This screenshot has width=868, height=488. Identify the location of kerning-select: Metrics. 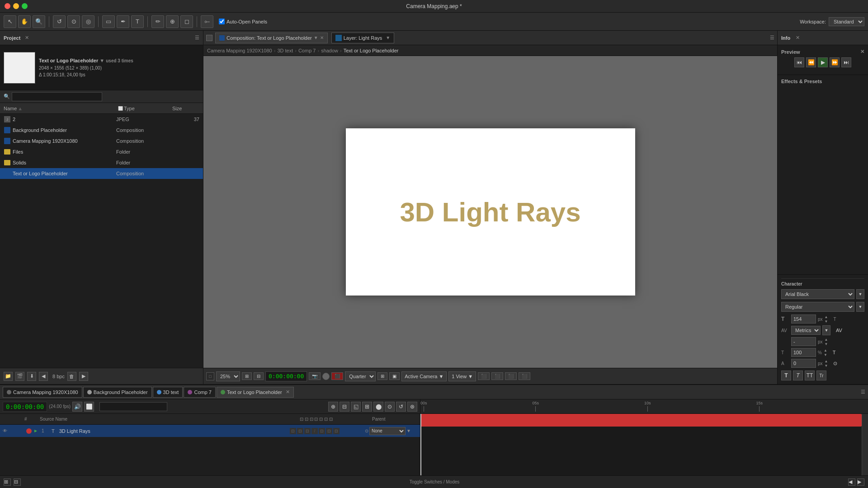
(806, 330).